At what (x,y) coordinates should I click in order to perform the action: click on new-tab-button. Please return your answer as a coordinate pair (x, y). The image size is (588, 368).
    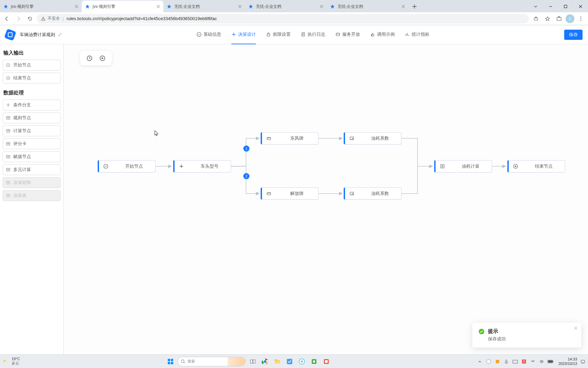
    Looking at the image, I should click on (414, 6).